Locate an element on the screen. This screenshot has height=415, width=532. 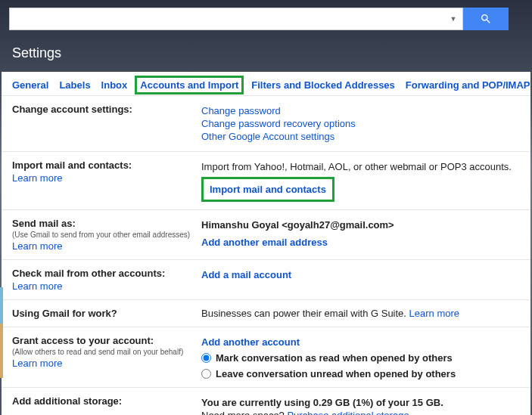
section-check-mail: Check mail from other accounts: Learn mo… is located at coordinates (266, 280).